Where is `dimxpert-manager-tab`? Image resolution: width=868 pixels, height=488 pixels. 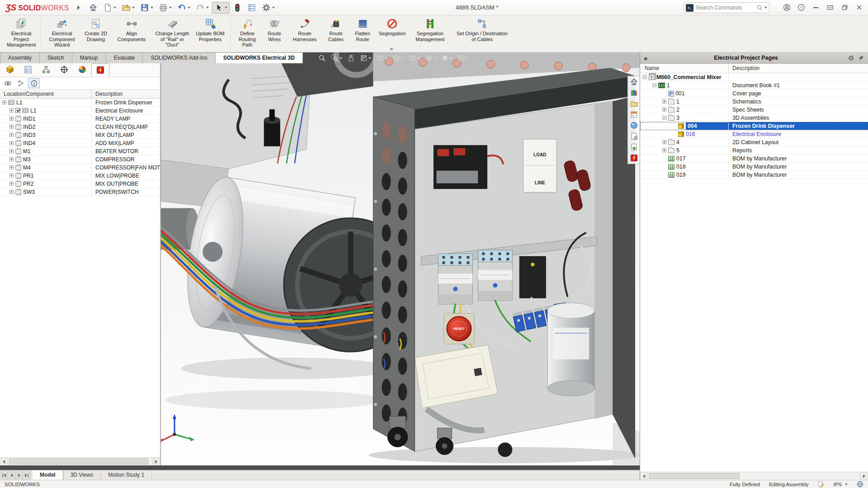 dimxpert-manager-tab is located at coordinates (64, 70).